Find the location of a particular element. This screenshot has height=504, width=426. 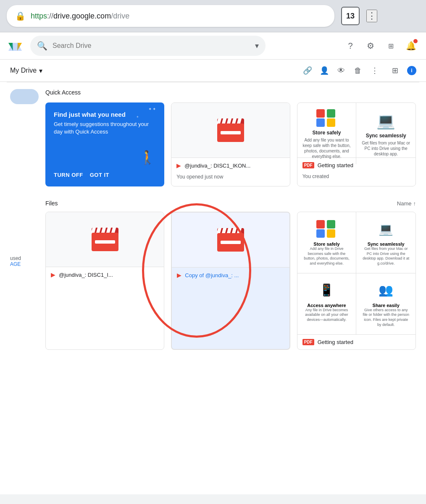

quick-access-getting-started: Store safely Add any file you want to ke… is located at coordinates (356, 144).